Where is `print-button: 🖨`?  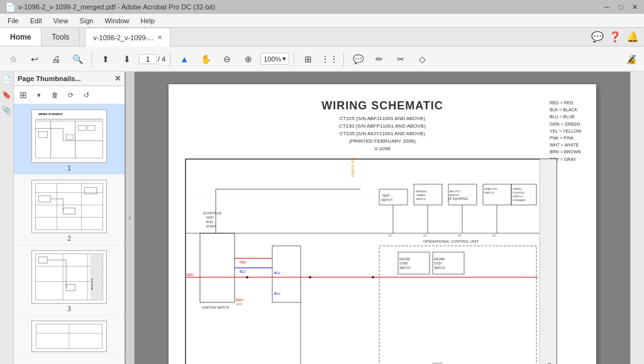 print-button: 🖨 is located at coordinates (56, 59).